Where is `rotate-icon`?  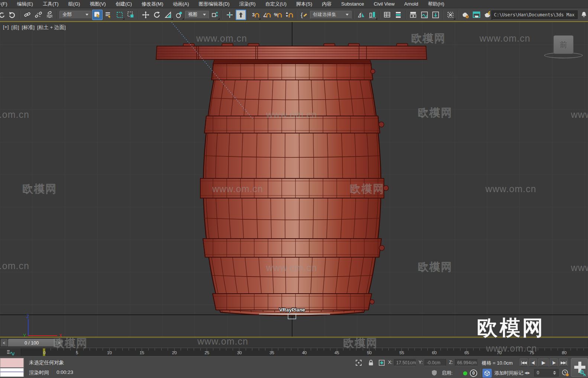 rotate-icon is located at coordinates (157, 15).